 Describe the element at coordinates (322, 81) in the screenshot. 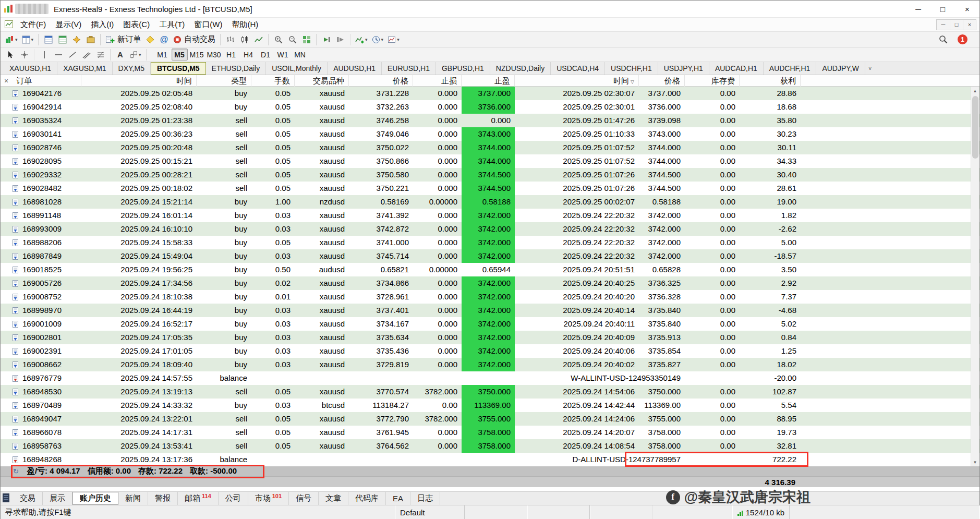

I see `column-header-symbol: 交易品种` at that location.